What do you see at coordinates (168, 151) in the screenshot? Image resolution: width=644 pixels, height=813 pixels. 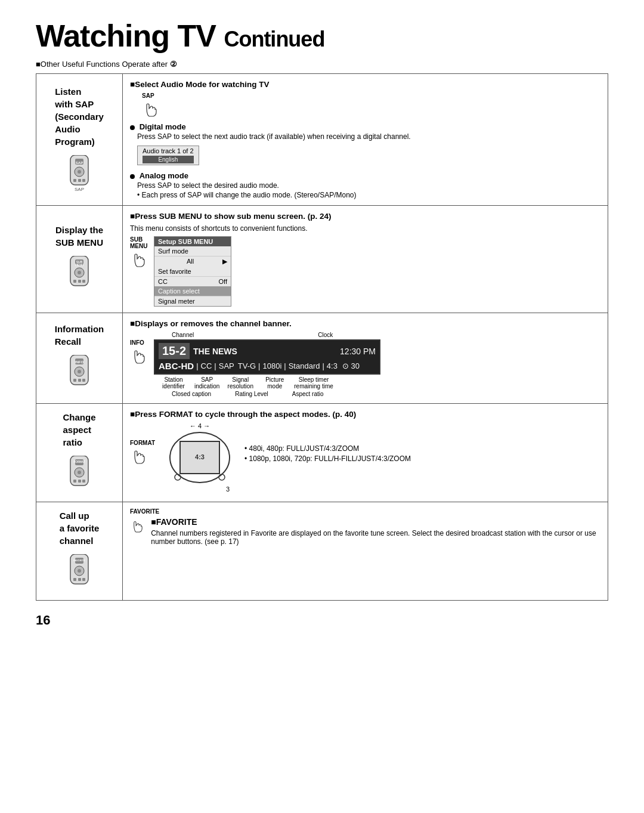 I see `audio-track-label: Audio track 1 of 2` at bounding box center [168, 151].